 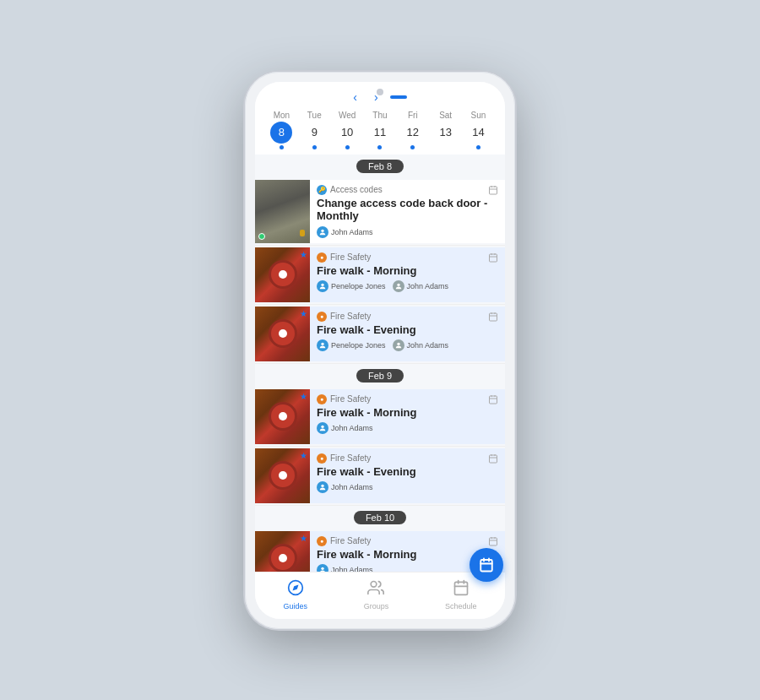 What do you see at coordinates (322, 541) in the screenshot?
I see `category-icon-ev6: ●` at bounding box center [322, 541].